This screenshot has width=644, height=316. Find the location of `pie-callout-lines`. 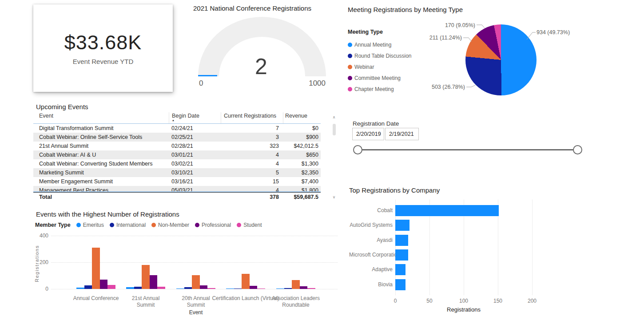

pie-callout-lines is located at coordinates (471, 52).